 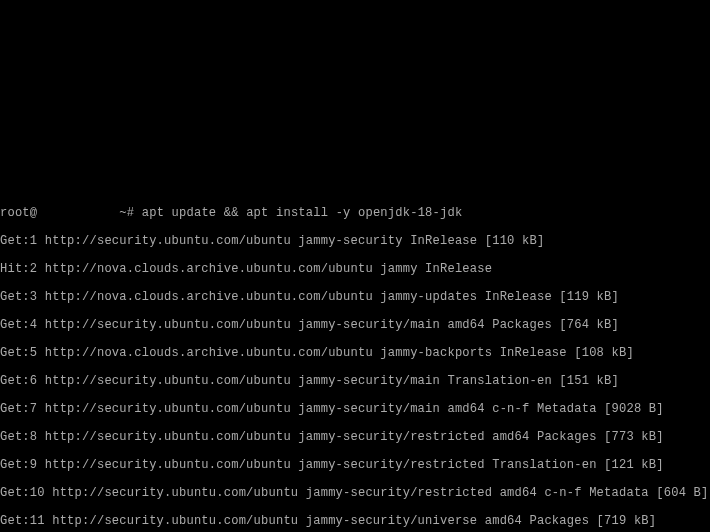 What do you see at coordinates (355, 465) in the screenshot?
I see `output-line: Get:9 http://security.ubuntu.com/ubuntu …` at bounding box center [355, 465].